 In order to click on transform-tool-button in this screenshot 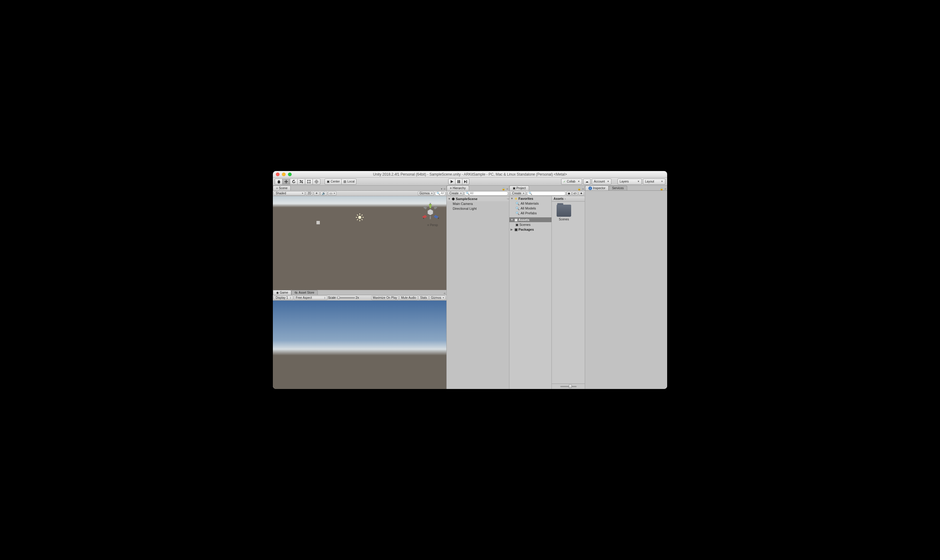, I will do `click(316, 182)`.